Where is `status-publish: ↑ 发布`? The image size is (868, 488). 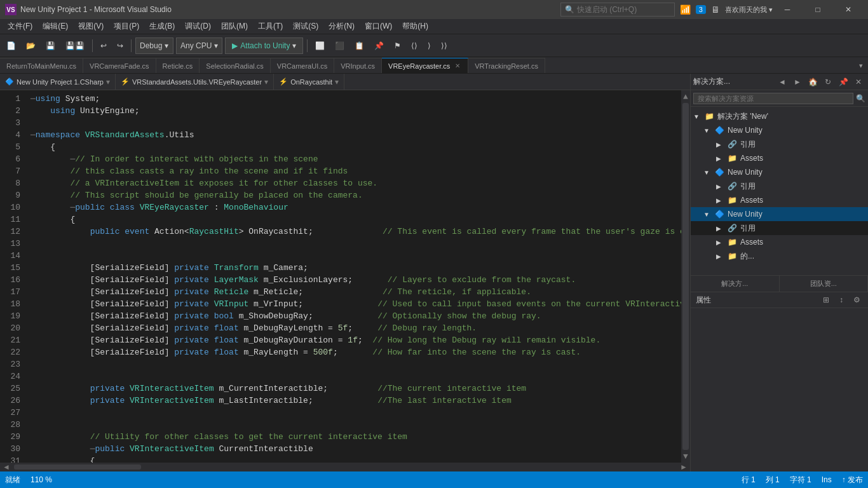
status-publish: ↑ 发布 is located at coordinates (853, 480).